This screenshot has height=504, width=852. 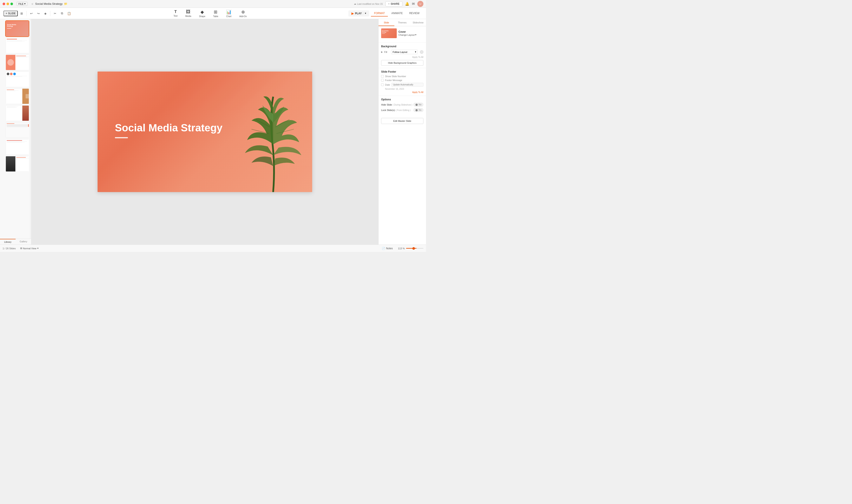 I want to click on slide-title-area: Social Media Strategy, so click(x=168, y=130).